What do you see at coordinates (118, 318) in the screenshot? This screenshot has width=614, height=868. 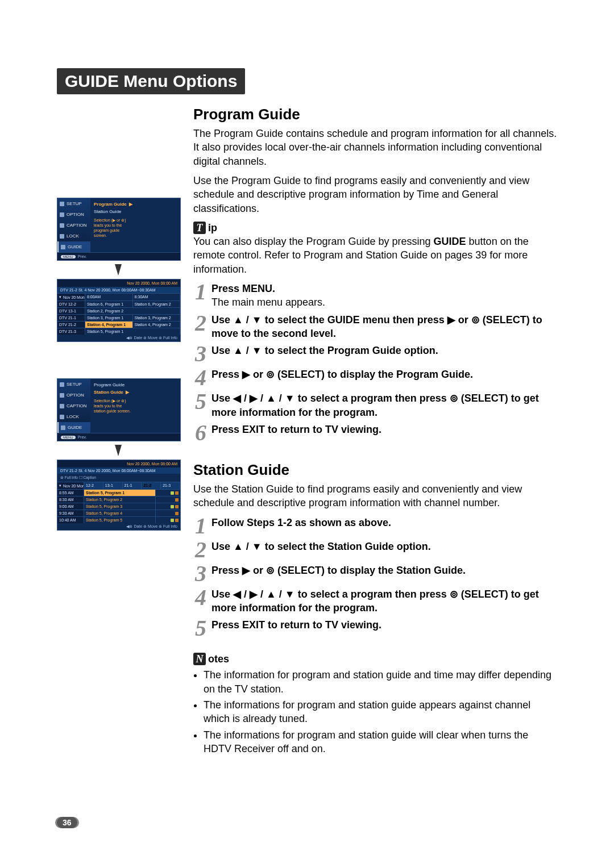 I see `left-column: SETUP OPTION CAPTION LOCK GUIDE Program …` at bounding box center [118, 318].